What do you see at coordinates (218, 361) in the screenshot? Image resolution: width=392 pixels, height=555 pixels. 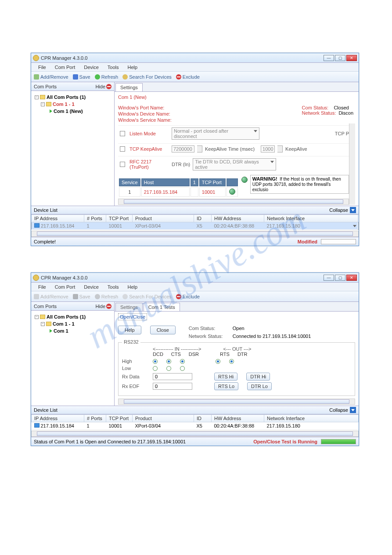 I see `rts-high` at bounding box center [218, 361].